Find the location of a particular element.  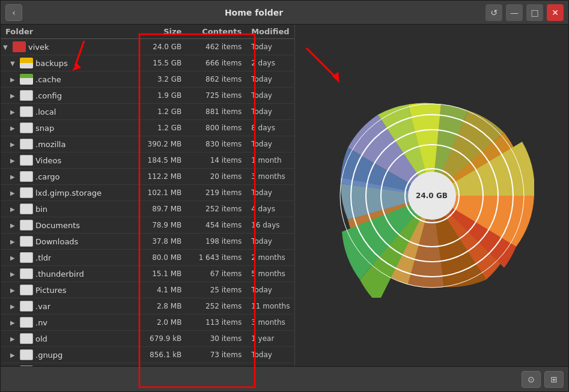

row-contents: 462 items is located at coordinates (216, 47).